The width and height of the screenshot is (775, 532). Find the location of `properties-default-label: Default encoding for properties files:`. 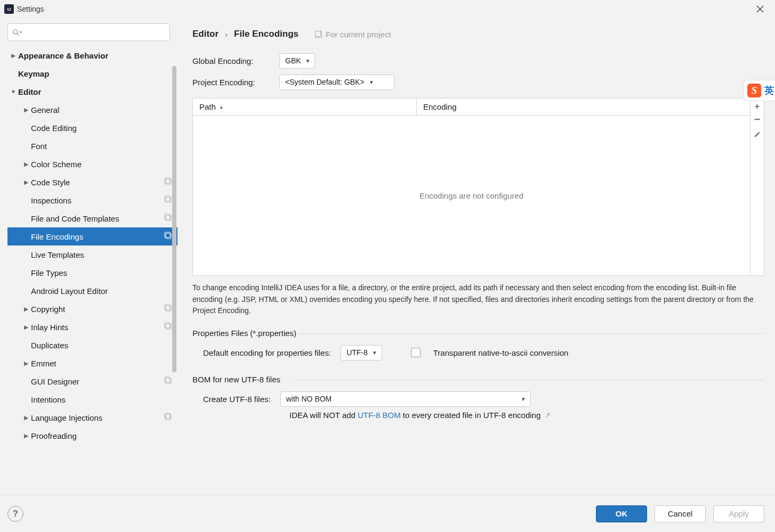

properties-default-label: Default encoding for properties files: is located at coordinates (267, 353).